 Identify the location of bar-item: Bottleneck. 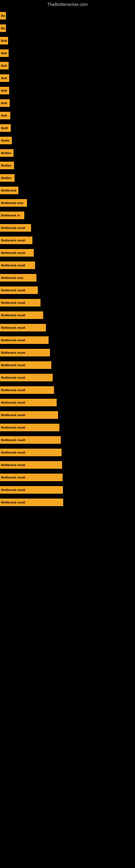
(9, 190).